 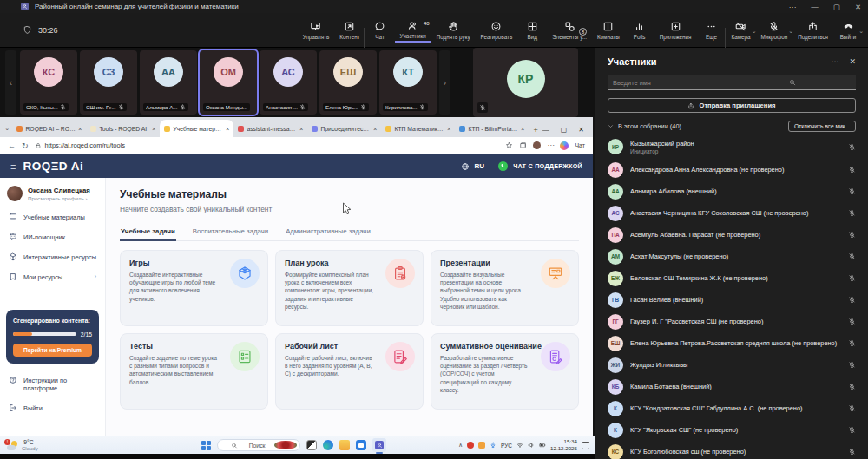 What do you see at coordinates (732, 408) in the screenshot?
I see `participant-row: К КГУ "Кондратовская СШ" Габдуллина А.С.…` at bounding box center [732, 408].